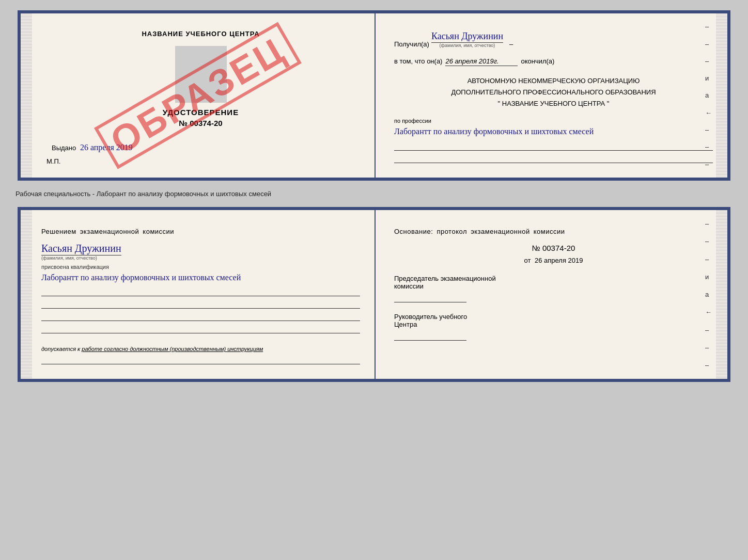  What do you see at coordinates (430, 337) in the screenshot?
I see `director-sign-line` at bounding box center [430, 337].